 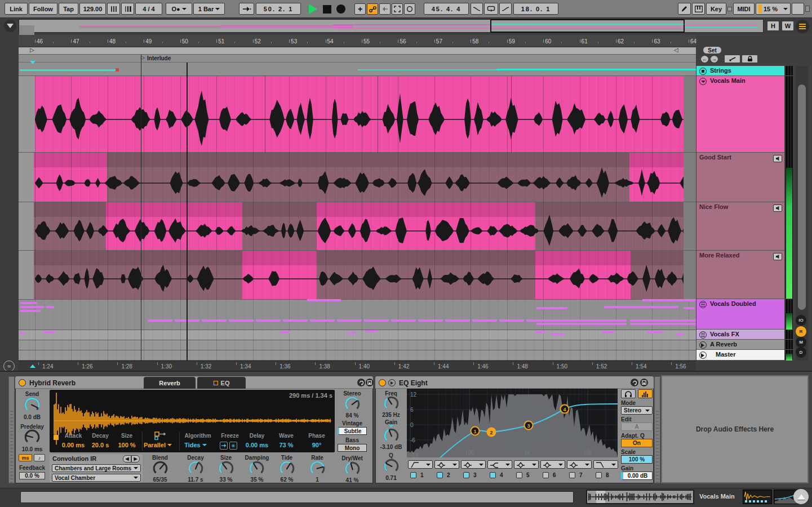 What do you see at coordinates (500, 464) in the screenshot?
I see `band-4-filter-type-select` at bounding box center [500, 464].